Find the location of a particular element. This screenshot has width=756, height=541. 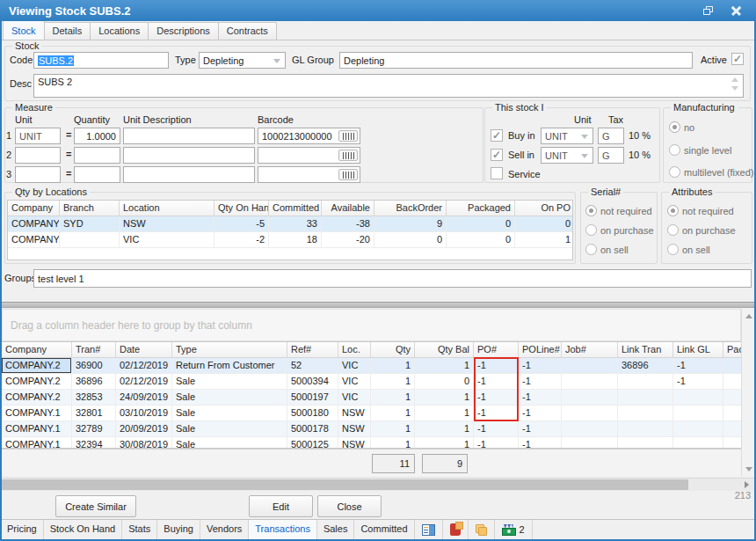

close-button: Close is located at coordinates (350, 507).